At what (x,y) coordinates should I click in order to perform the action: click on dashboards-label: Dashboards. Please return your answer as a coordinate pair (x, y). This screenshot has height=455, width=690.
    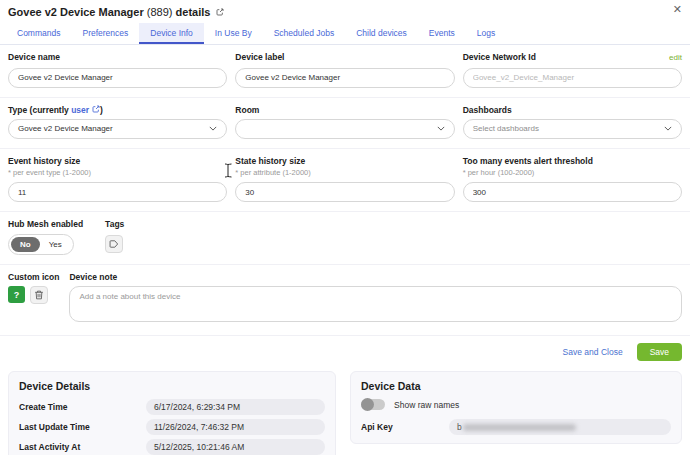
    Looking at the image, I should click on (572, 110).